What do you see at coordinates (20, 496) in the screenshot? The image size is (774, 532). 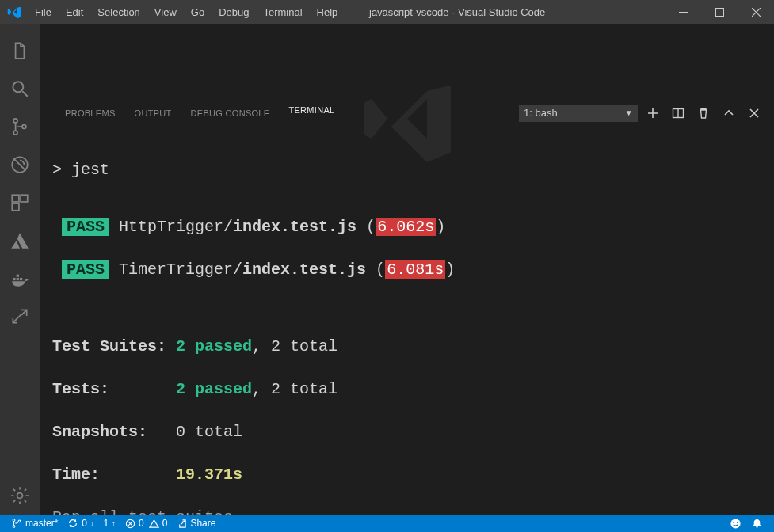 I see `gear-icon` at bounding box center [20, 496].